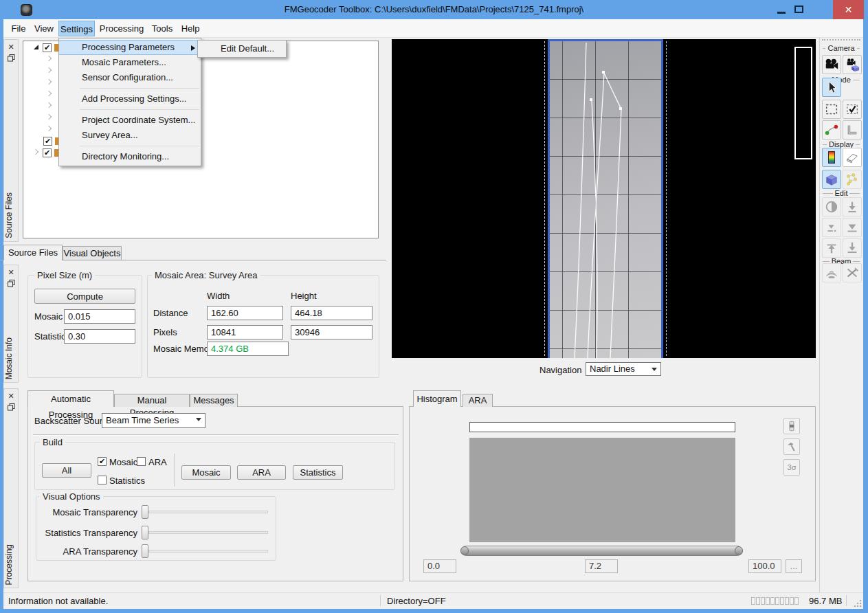 This screenshot has height=613, width=868. What do you see at coordinates (261, 473) in the screenshot?
I see `build-ara-button: ARA` at bounding box center [261, 473].